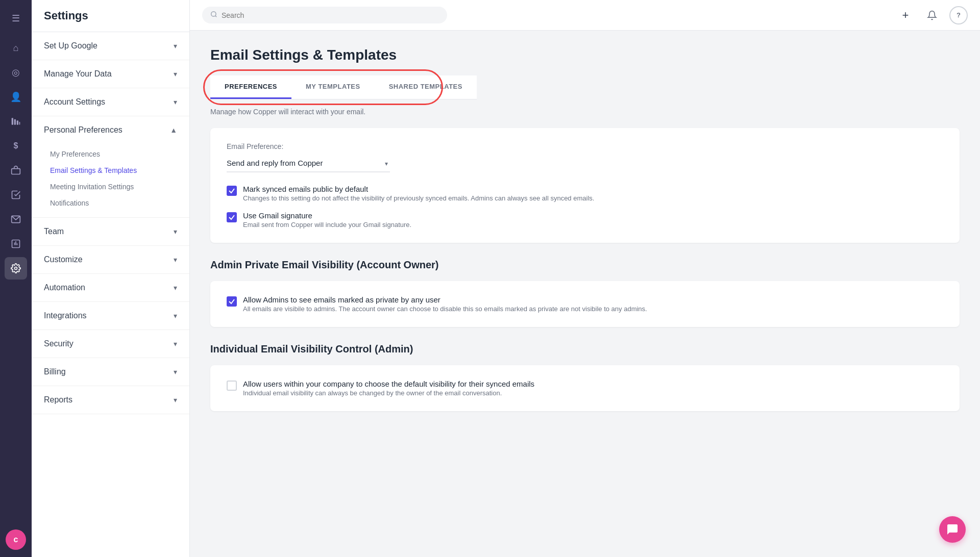 Image resolution: width=980 pixels, height=557 pixels. I want to click on nav-section-billing: Billing ▾, so click(110, 372).